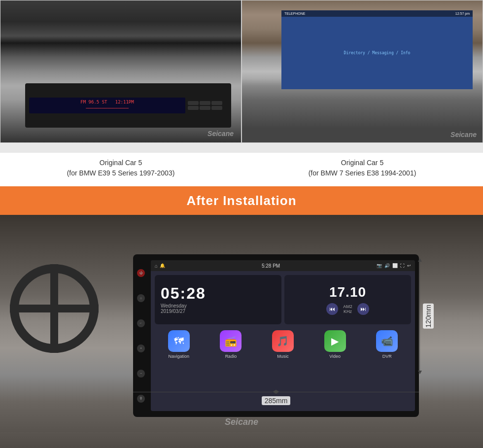 The width and height of the screenshot is (483, 448). What do you see at coordinates (141, 298) in the screenshot?
I see `unit-home-btn: ⌂` at bounding box center [141, 298].